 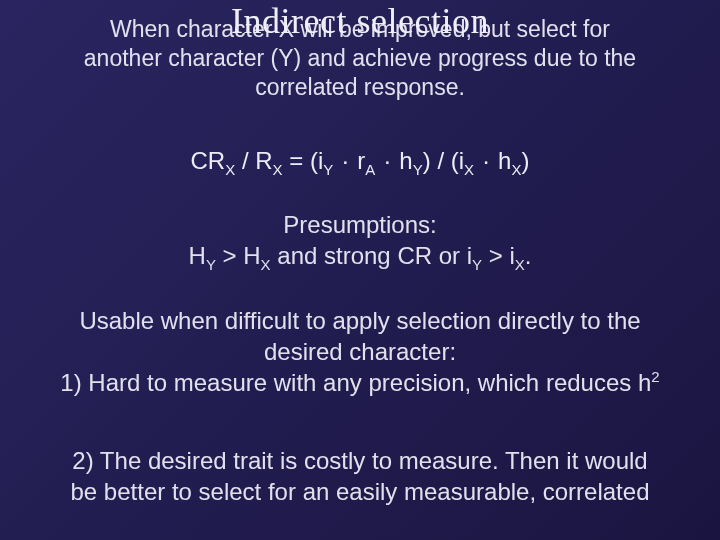 I want to click on intro-line-2: another character (Y) and achieve progre…, so click(x=360, y=58).